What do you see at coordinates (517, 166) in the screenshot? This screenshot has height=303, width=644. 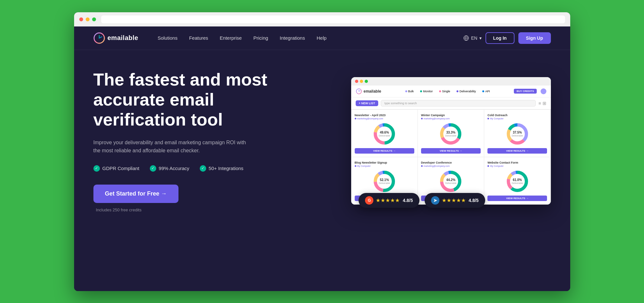 I see `card-sub-5: My Computer` at bounding box center [517, 166].